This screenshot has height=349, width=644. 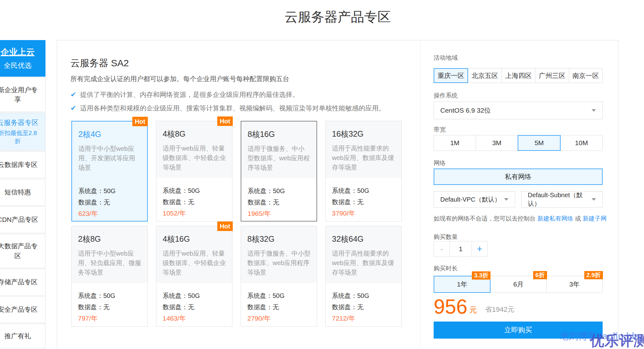 What do you see at coordinates (364, 158) in the screenshot?
I see `plan-description: 适用于高性能要求的web应用、数据库及缓存等场景` at bounding box center [364, 158].